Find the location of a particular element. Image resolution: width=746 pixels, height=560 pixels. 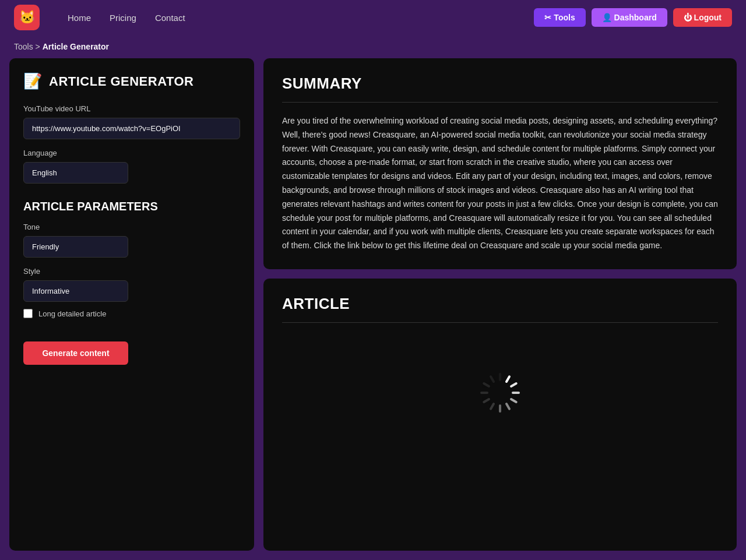

breadcrumb: Tools > Article Generator is located at coordinates (373, 47).